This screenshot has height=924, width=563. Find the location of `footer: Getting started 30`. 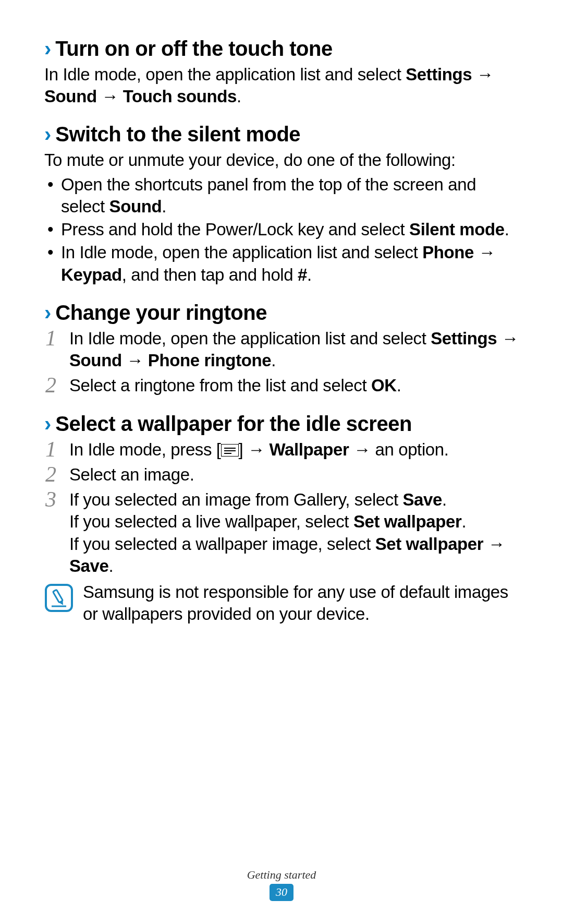

footer: Getting started 30 is located at coordinates (282, 885).